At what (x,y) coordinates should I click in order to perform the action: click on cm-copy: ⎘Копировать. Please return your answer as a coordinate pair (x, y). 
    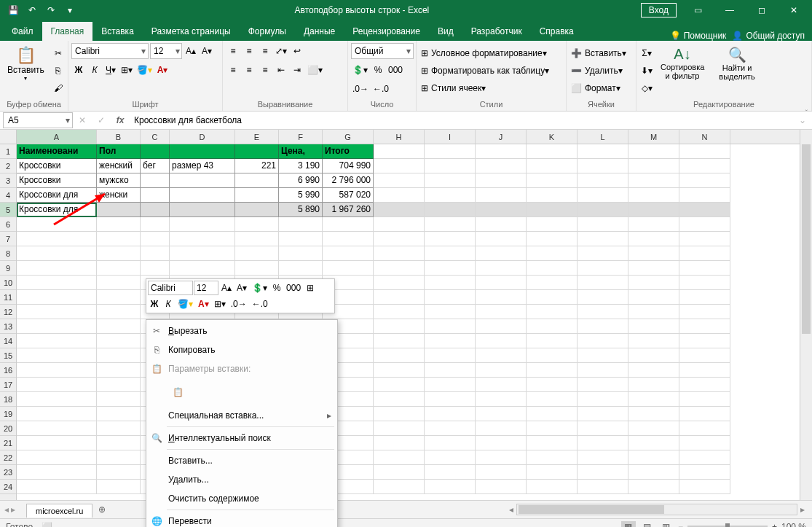
    Looking at the image, I should click on (242, 350).